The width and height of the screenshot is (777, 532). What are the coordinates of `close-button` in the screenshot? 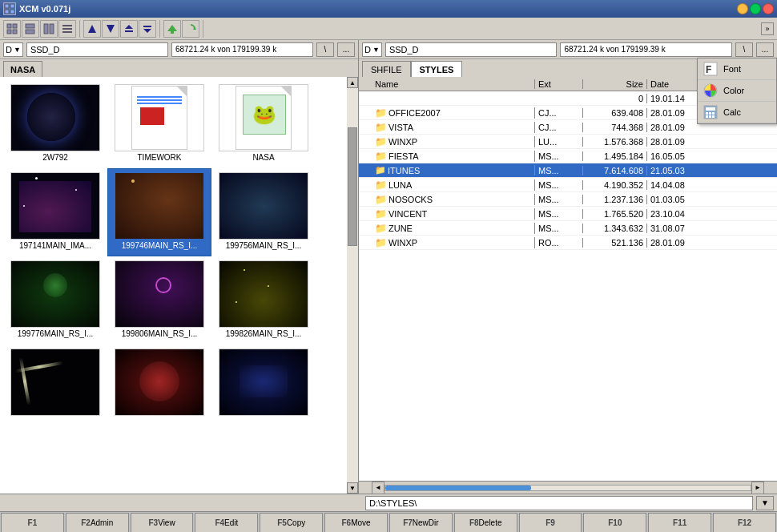 It's located at (768, 9).